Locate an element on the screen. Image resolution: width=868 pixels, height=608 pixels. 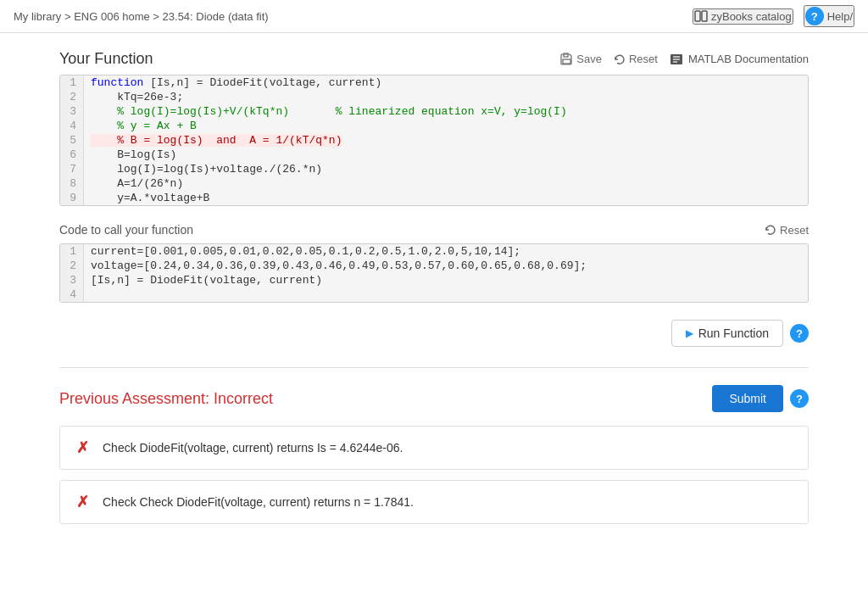
line-num-9: 9 is located at coordinates (72, 198).